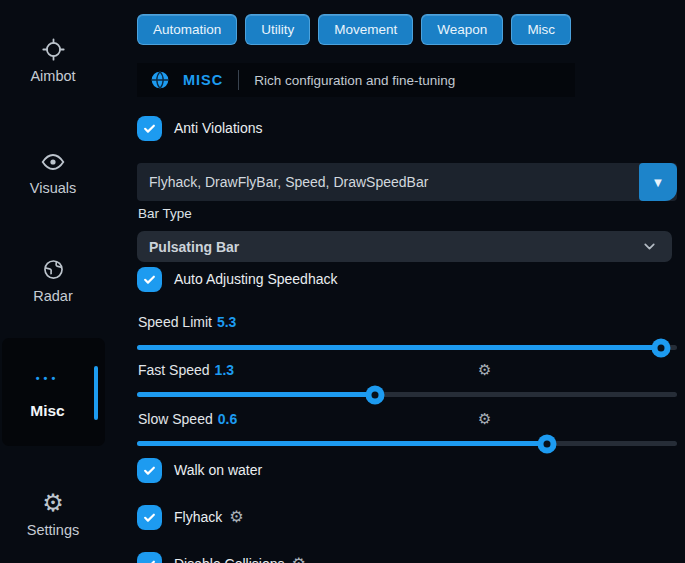 The height and width of the screenshot is (563, 685). What do you see at coordinates (226, 322) in the screenshot?
I see `slider-value: 5.3` at bounding box center [226, 322].